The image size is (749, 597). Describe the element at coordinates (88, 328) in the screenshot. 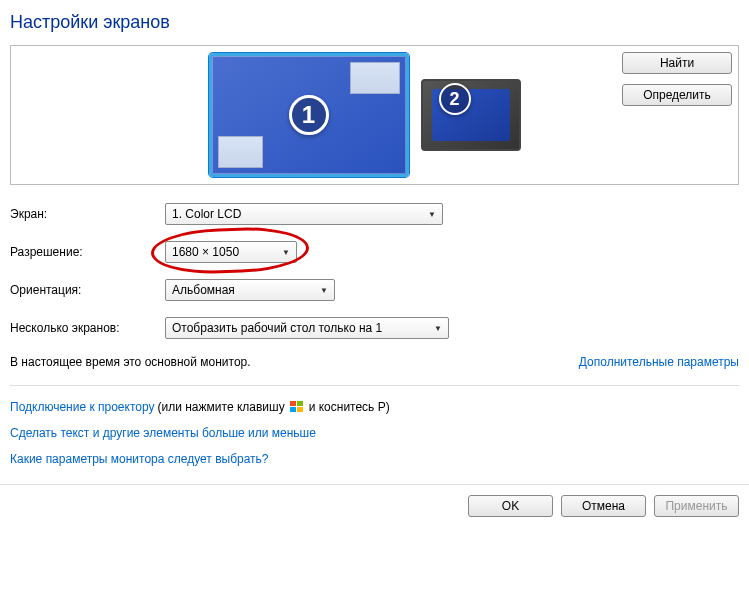

I see `multi-screen-label: Несколько экранов:` at that location.